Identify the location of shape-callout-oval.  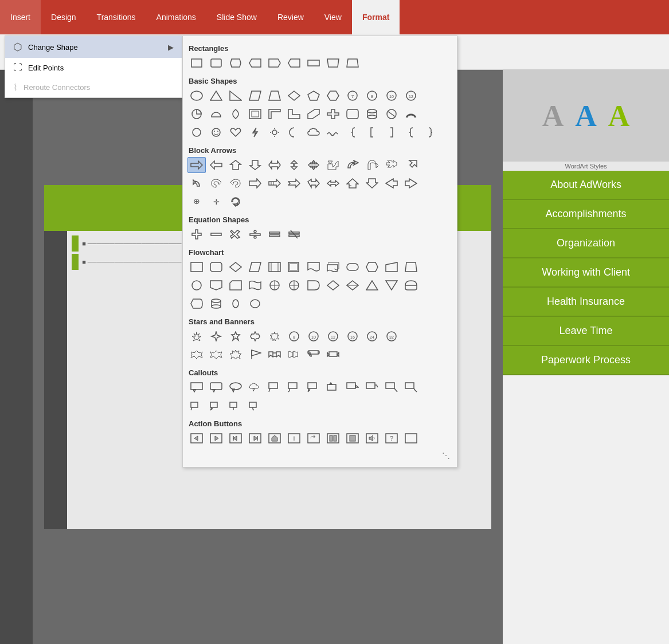
(236, 387).